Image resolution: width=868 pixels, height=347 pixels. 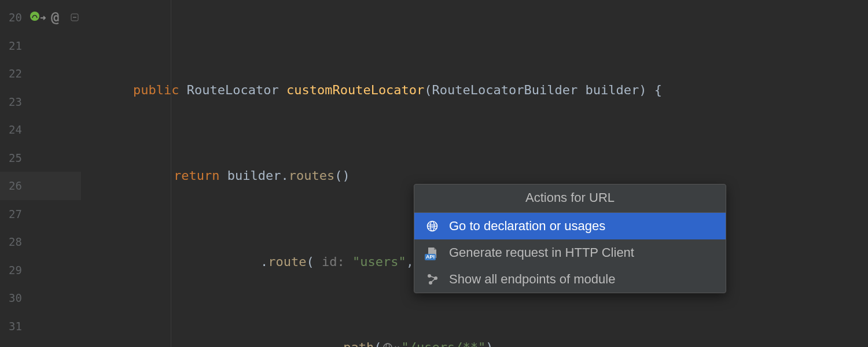 What do you see at coordinates (650, 90) in the screenshot?
I see `punct: ) {` at bounding box center [650, 90].